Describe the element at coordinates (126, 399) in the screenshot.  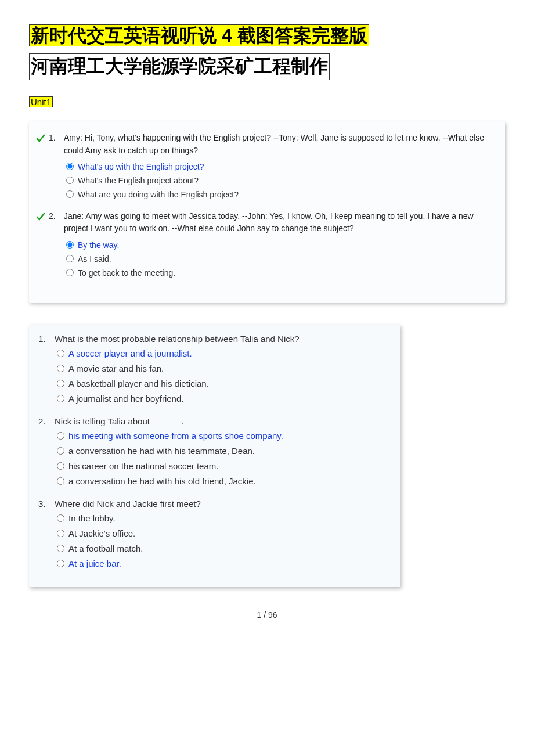
I see `option-text: A journalist and her boyfriend.` at that location.